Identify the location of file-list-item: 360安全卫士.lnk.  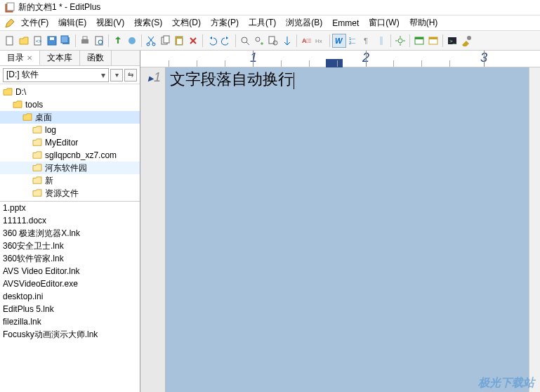
(70, 246).